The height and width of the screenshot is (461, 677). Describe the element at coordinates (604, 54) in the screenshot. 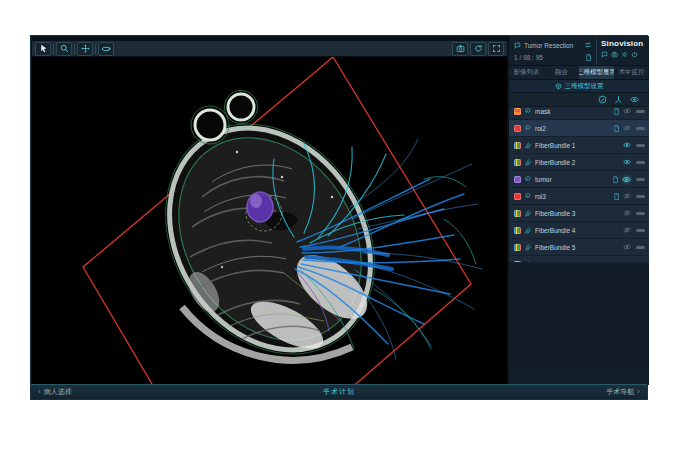

I see `support-icon` at that location.